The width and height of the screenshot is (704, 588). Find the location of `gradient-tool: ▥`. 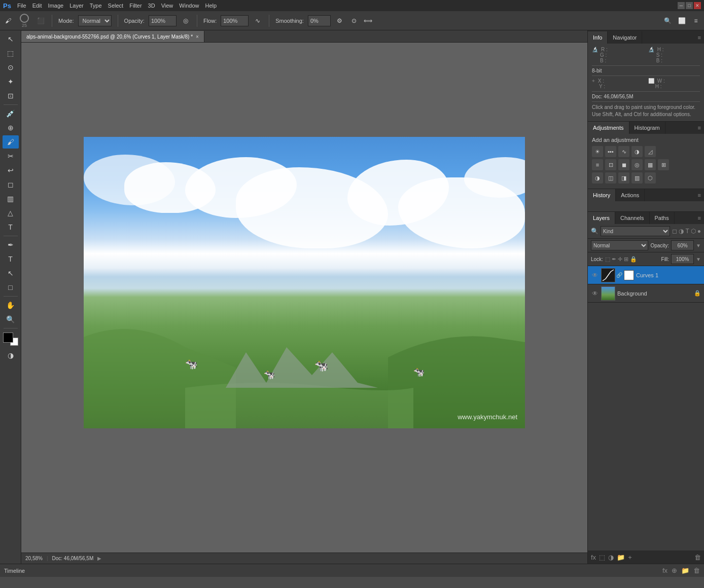

gradient-tool: ▥ is located at coordinates (11, 199).